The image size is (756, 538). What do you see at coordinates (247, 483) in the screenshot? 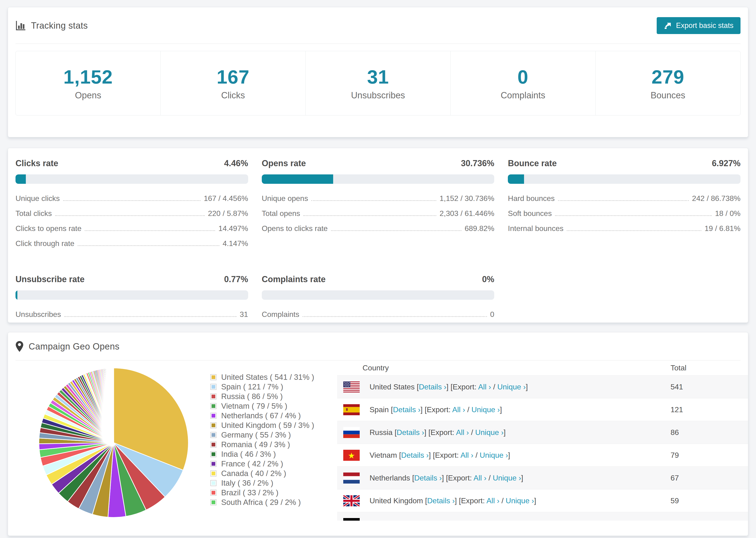
I see `legend-label: Italy ( 36 / 2% )` at bounding box center [247, 483].